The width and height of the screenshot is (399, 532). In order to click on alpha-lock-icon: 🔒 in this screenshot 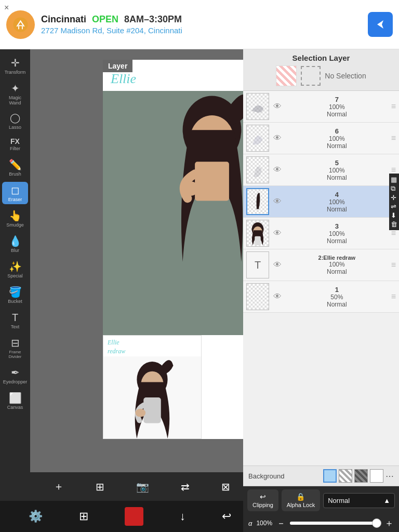, I will do `click(300, 497)`.